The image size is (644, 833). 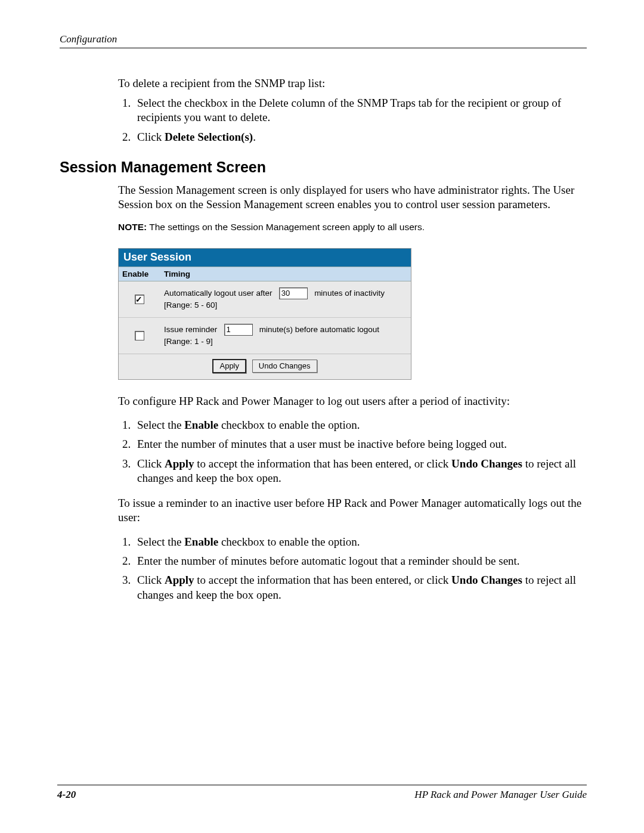 What do you see at coordinates (218, 293) in the screenshot?
I see `auto-logout-label-pre: Automatically logout user after` at bounding box center [218, 293].